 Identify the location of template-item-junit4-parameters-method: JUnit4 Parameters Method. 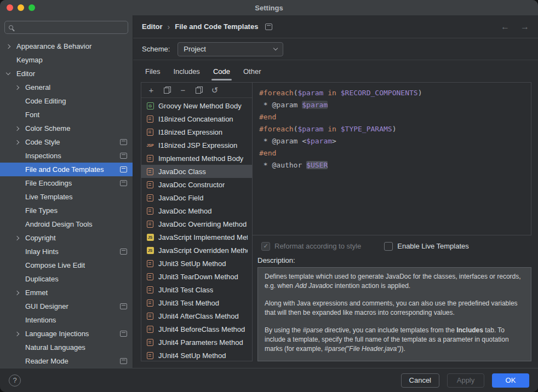
(197, 342).